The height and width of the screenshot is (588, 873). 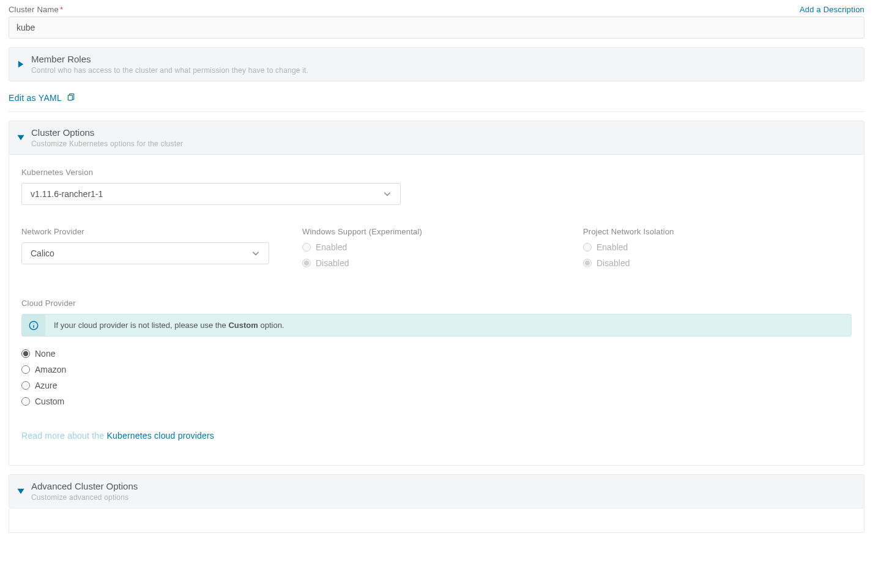 What do you see at coordinates (587, 247) in the screenshot?
I see `project-isolation-enabled-radio` at bounding box center [587, 247].